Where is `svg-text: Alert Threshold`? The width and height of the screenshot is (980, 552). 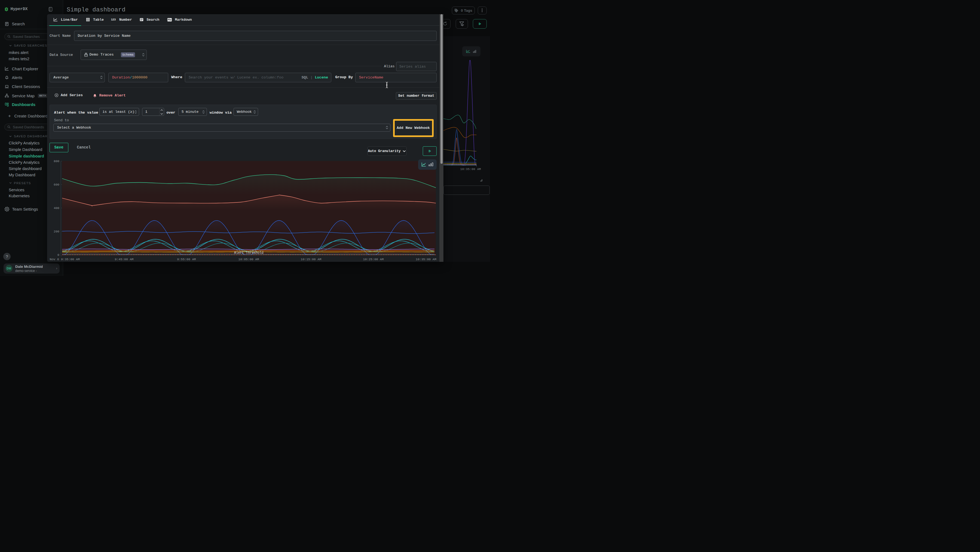
svg-text: Alert Threshold is located at coordinates (249, 252).